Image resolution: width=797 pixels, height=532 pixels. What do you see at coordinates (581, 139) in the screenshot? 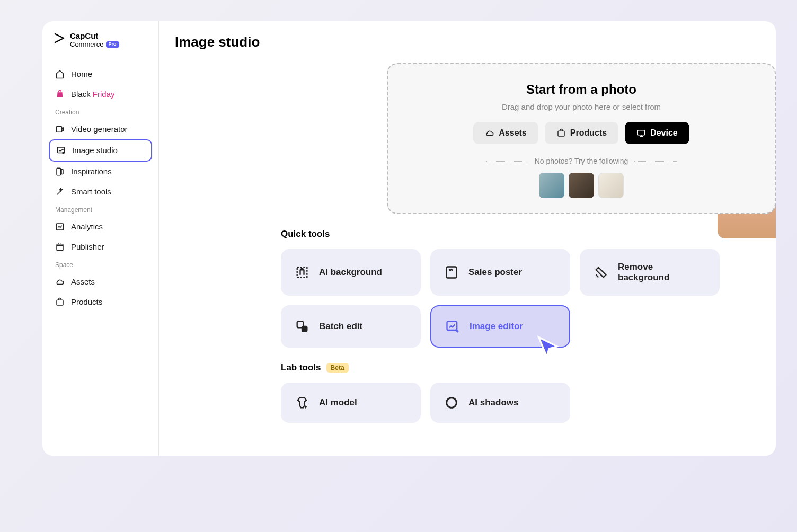
I see `photo-dropzone: Start from a photo Drag and drop your ph…` at bounding box center [581, 139].